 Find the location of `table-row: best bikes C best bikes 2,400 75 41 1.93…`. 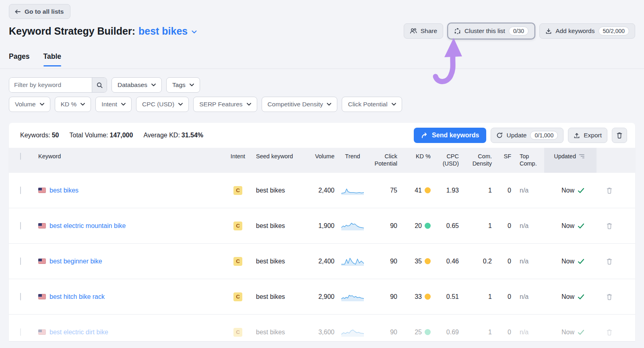

table-row: best bikes C best bikes 2,400 75 41 1.93… is located at coordinates (322, 191).